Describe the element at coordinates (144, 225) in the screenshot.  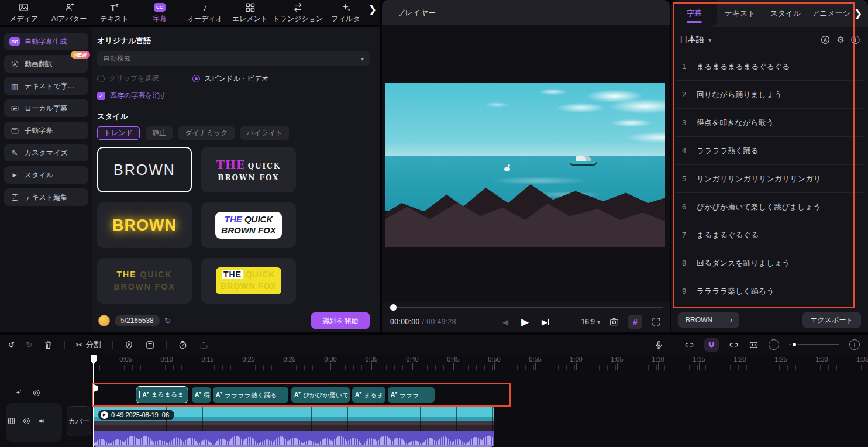
I see `style-card-glow: BROWN` at that location.